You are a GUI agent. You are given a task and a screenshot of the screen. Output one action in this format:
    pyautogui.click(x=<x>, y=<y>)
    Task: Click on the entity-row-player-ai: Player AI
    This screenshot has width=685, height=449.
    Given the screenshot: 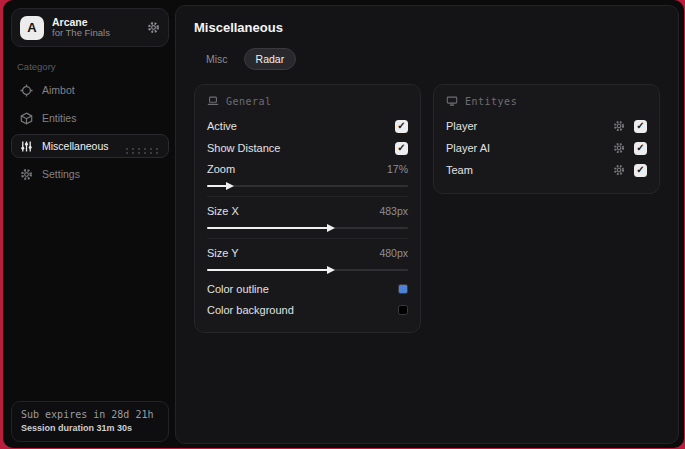 What is the action you would take?
    pyautogui.click(x=546, y=148)
    